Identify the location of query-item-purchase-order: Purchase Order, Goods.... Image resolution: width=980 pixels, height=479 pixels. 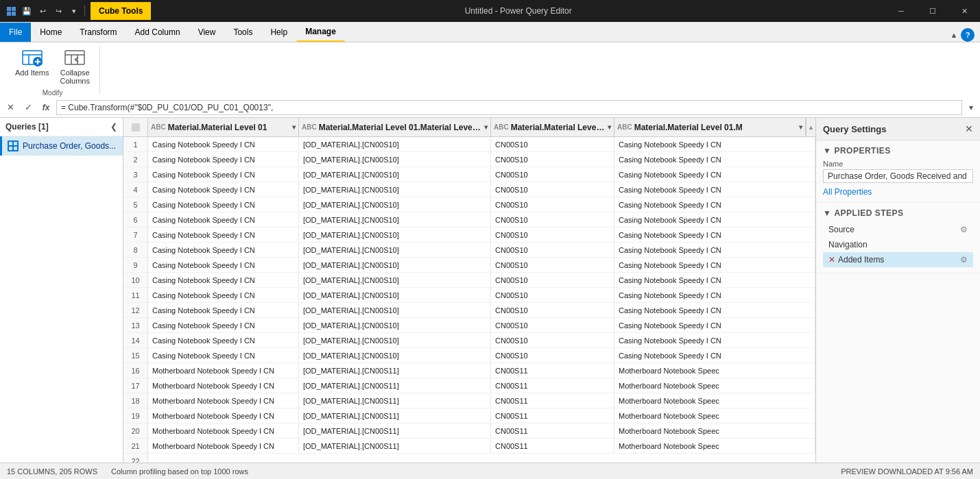
(62, 146).